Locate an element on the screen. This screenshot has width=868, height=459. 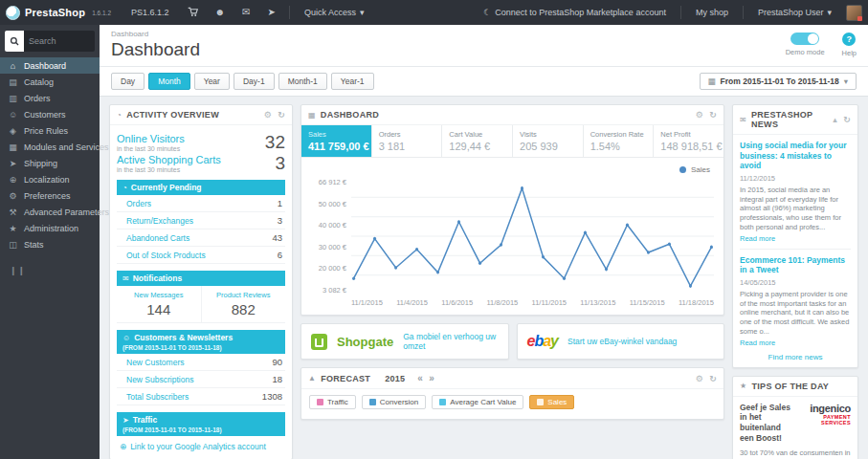
product-reviews-stat: Product Reviews 882 is located at coordinates (243, 304).